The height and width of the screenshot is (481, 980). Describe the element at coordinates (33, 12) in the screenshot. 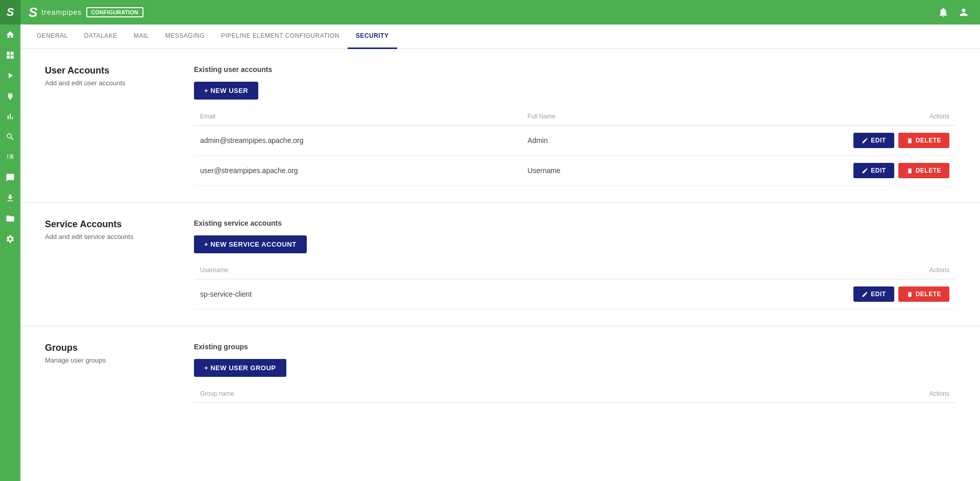

I see `logo-s-main-icon: S` at that location.